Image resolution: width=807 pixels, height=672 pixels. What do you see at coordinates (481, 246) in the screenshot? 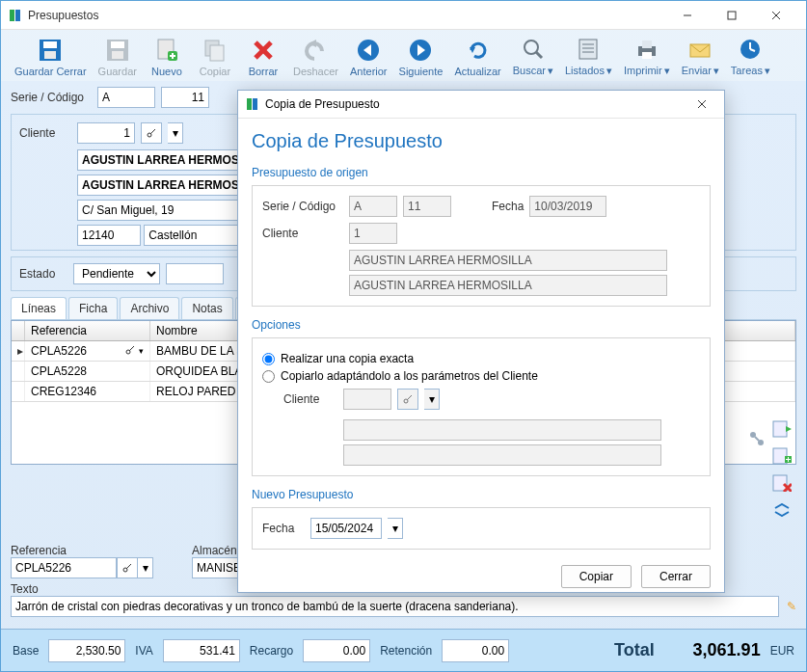
I see `origen-box: Serie / Código Fecha Cliente` at bounding box center [481, 246].